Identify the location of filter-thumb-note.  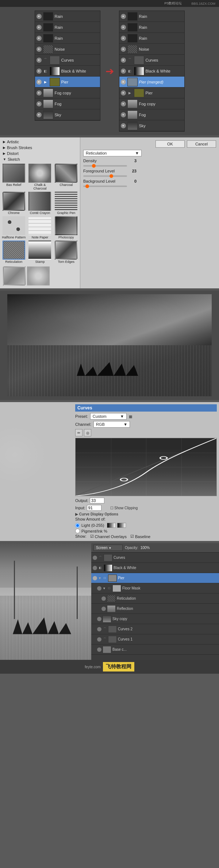
(40, 226).